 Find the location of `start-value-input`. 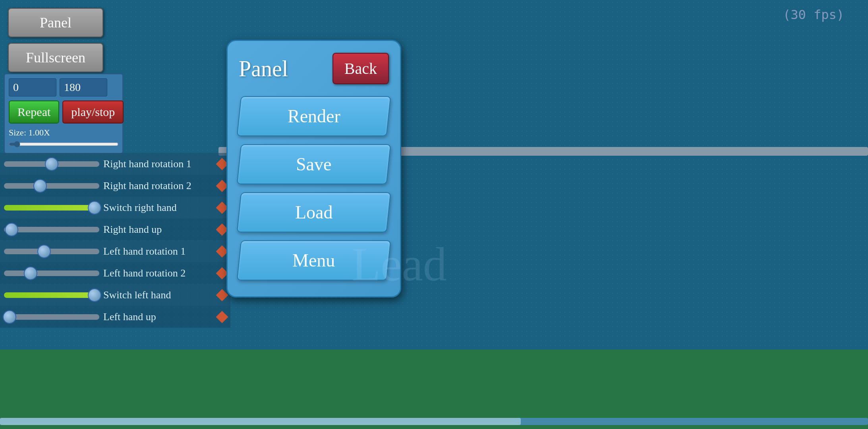

start-value-input is located at coordinates (33, 87).